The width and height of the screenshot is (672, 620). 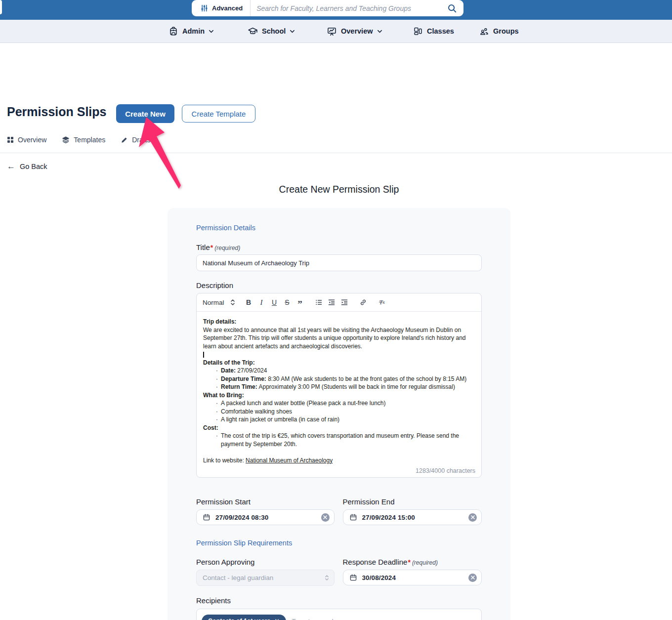 I want to click on indent-button, so click(x=344, y=302).